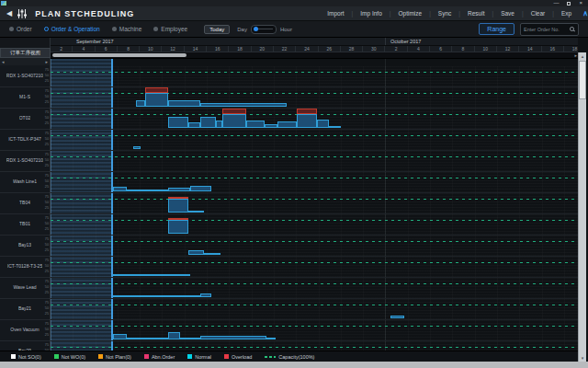 This screenshot has height=368, width=588. Describe the element at coordinates (585, 13) in the screenshot. I see `collapse-toolbar-icon: ∧` at that location.